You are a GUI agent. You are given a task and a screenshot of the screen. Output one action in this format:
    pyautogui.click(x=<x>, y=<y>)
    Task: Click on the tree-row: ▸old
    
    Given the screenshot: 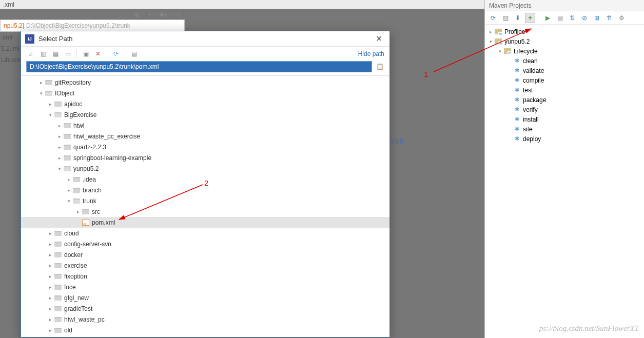 What is the action you would take?
    pyautogui.click(x=205, y=330)
    